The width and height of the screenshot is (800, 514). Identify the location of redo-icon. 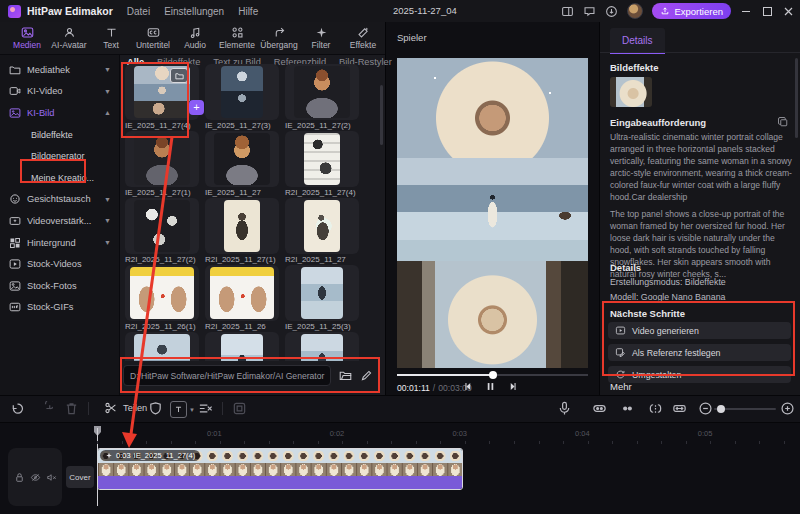
(46, 408).